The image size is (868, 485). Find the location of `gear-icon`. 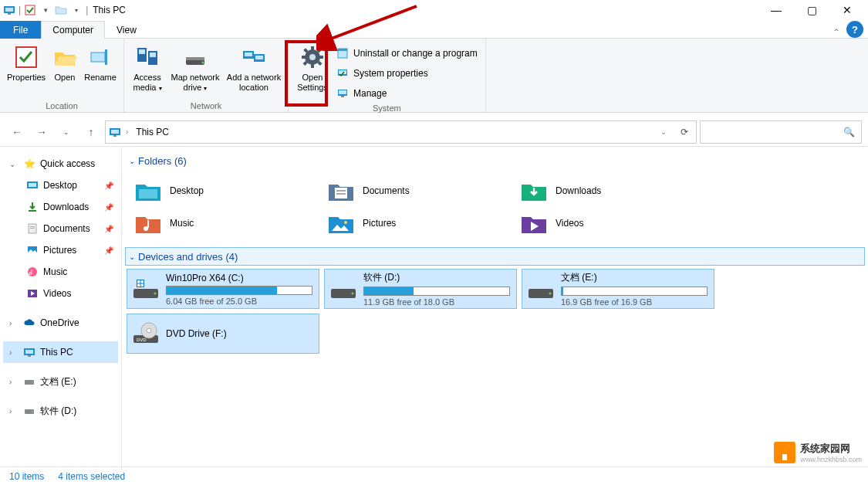

gear-icon is located at coordinates (312, 57).